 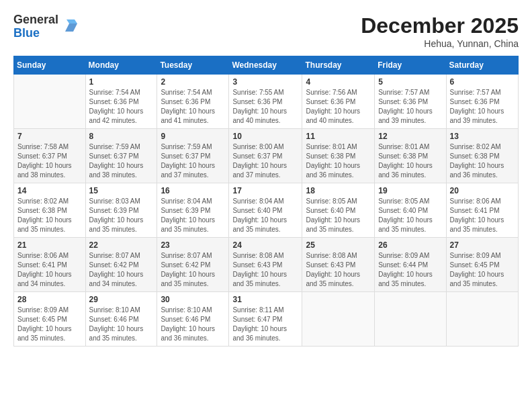 I want to click on page-header: General Blue December 2025 Hehua, Yunnan…, so click(x=266, y=31).